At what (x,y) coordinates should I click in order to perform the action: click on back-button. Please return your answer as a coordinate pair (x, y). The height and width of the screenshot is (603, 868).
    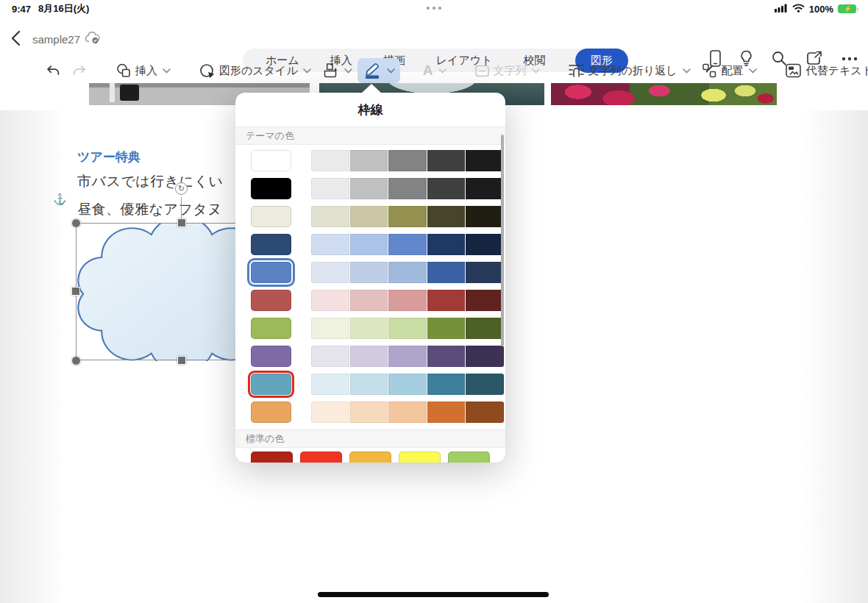
    Looking at the image, I should click on (18, 38).